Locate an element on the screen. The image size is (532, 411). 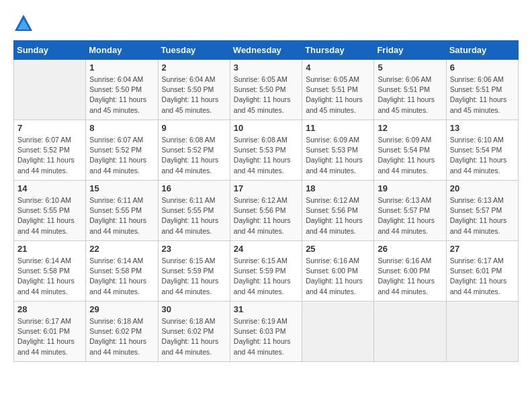
weekday-header: Monday is located at coordinates (122, 50).